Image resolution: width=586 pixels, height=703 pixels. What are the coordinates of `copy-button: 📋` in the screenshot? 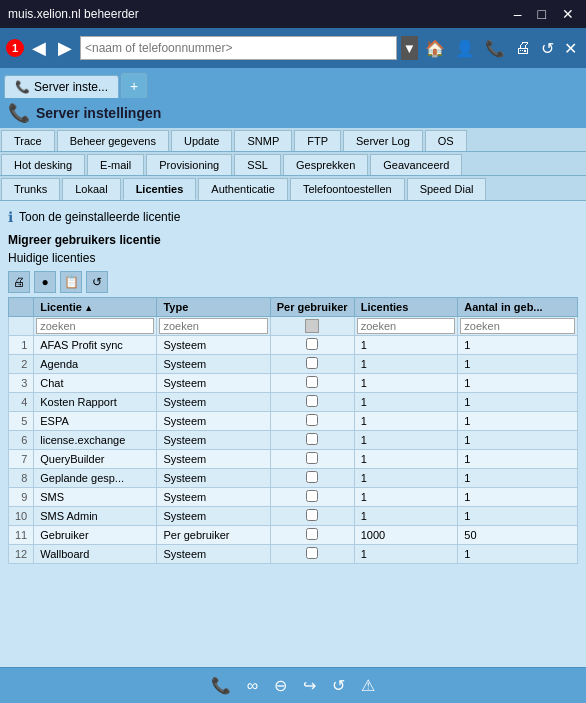 It's located at (71, 282).